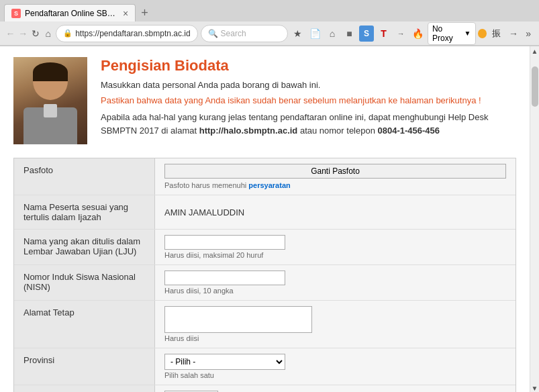  What do you see at coordinates (172, 34) in the screenshot?
I see `address-bar-area: 🔒 https://pendaftaran.sbmptn.ac.id 🔍 Sea…` at bounding box center [172, 34].